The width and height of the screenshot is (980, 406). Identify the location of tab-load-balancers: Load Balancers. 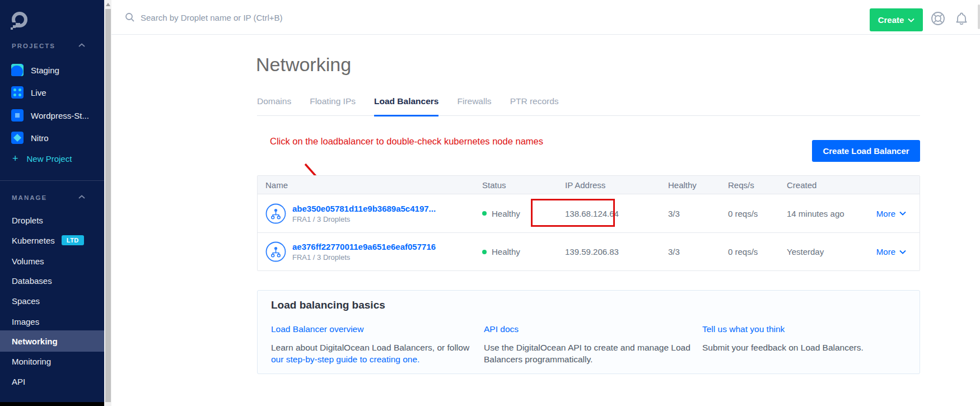
(407, 106).